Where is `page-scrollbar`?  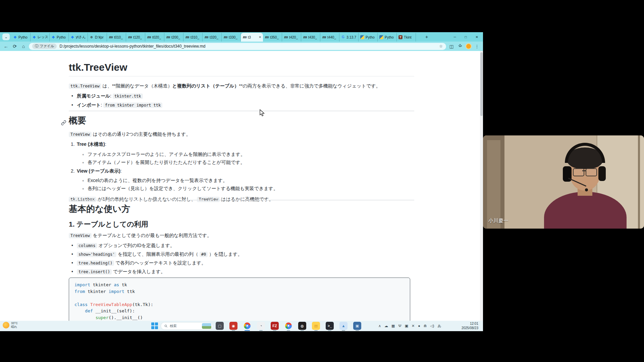 page-scrollbar is located at coordinates (482, 186).